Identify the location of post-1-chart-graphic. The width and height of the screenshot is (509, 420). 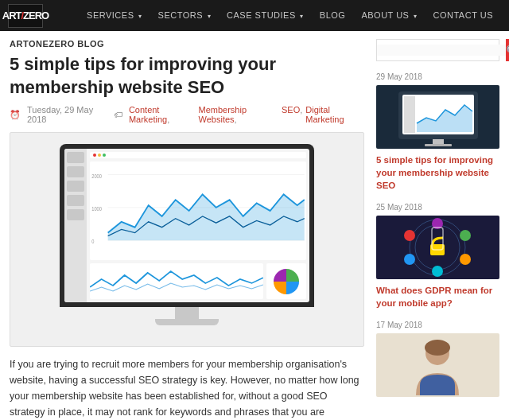
(438, 118).